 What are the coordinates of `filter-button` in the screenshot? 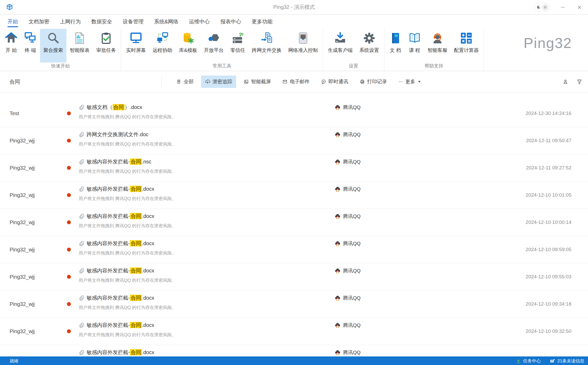 It's located at (579, 82).